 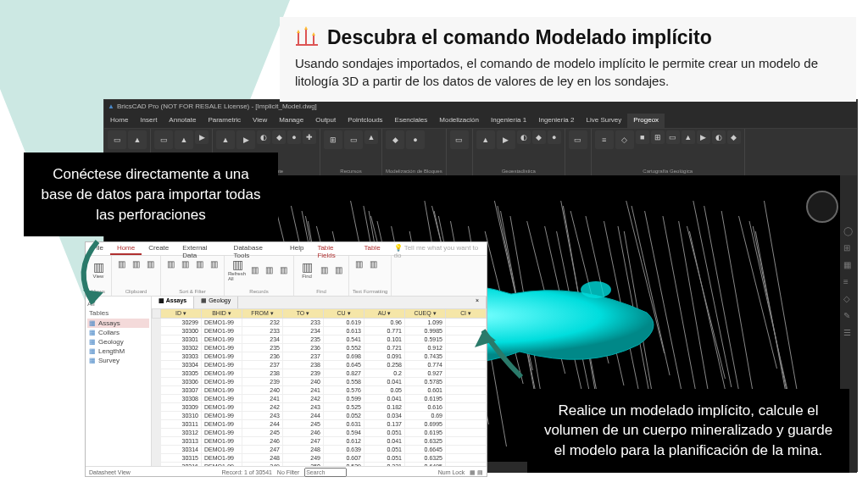 I want to click on cell: 0.2, so click(x=385, y=374).